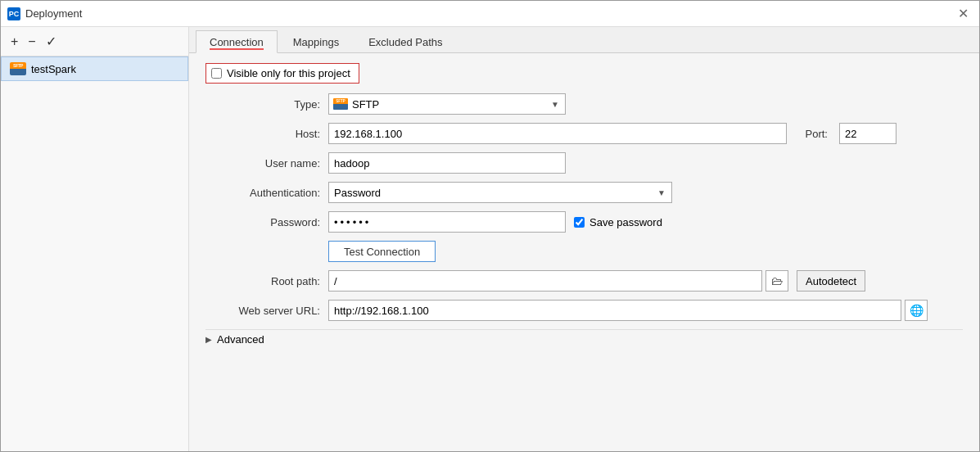 The image size is (980, 452). What do you see at coordinates (447, 104) in the screenshot?
I see `type-select: SFTP FTP Local or mounted folder In-plac…` at bounding box center [447, 104].